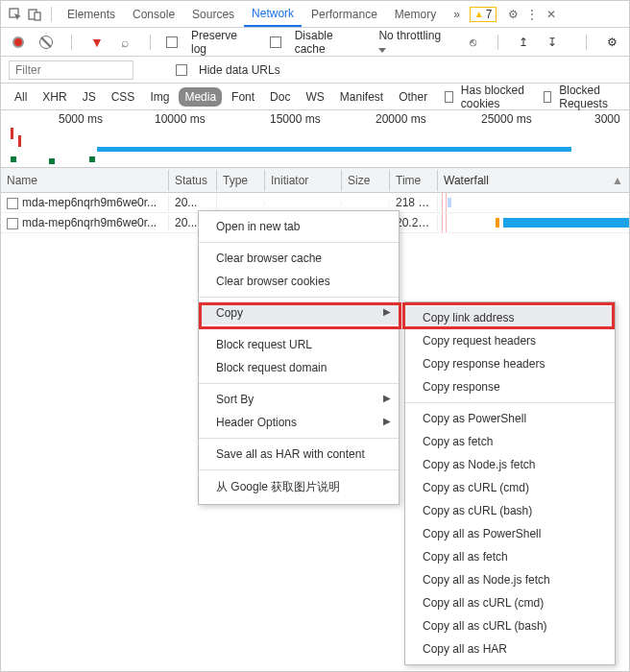  Describe the element at coordinates (303, 203) in the screenshot. I see `cell-initiator` at that location.